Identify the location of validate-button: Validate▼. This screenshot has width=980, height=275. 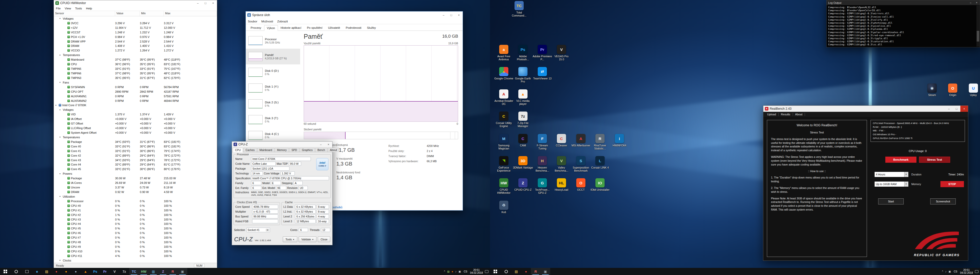
(307, 239).